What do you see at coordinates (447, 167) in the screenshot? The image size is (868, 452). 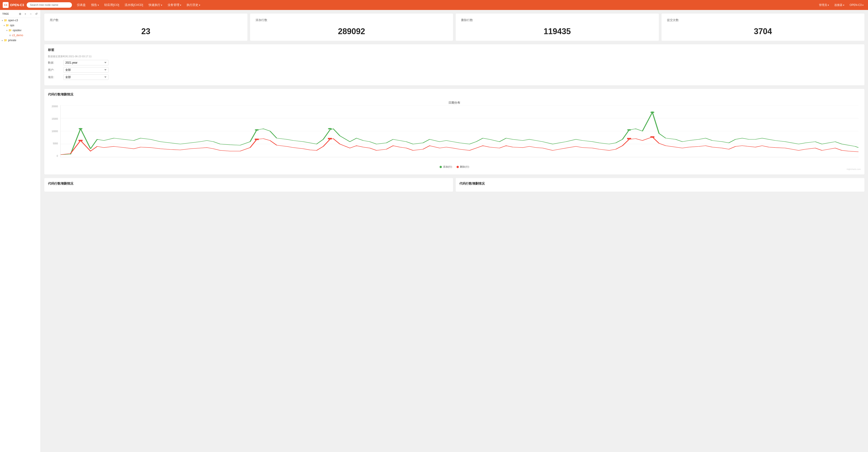 I see `legend-add-label: 添加(行)` at bounding box center [447, 167].